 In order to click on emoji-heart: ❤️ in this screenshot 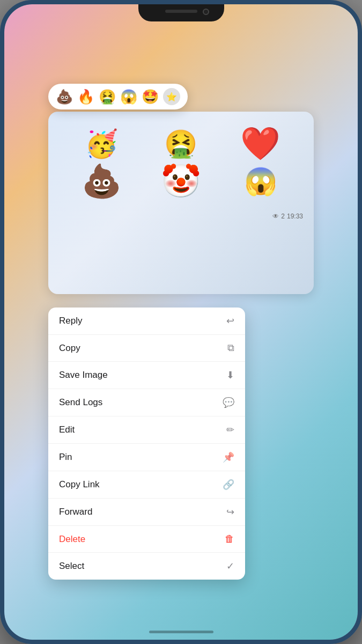, I will do `click(261, 144)`.